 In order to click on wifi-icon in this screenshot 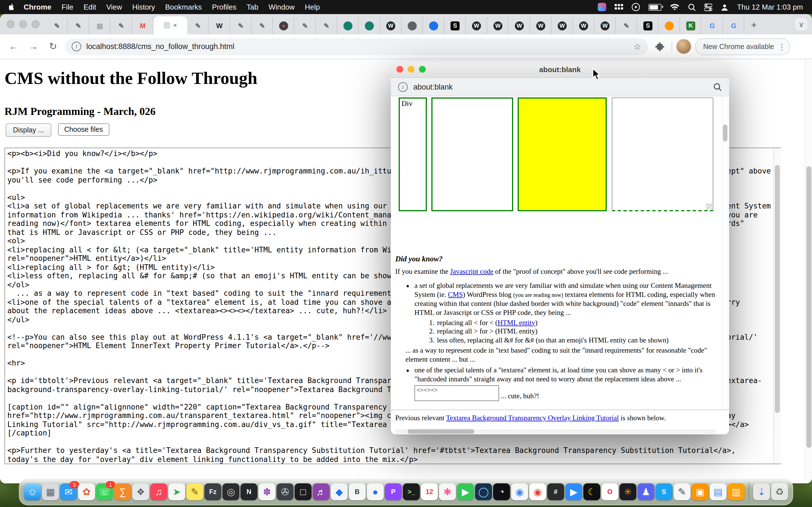, I will do `click(674, 7)`.